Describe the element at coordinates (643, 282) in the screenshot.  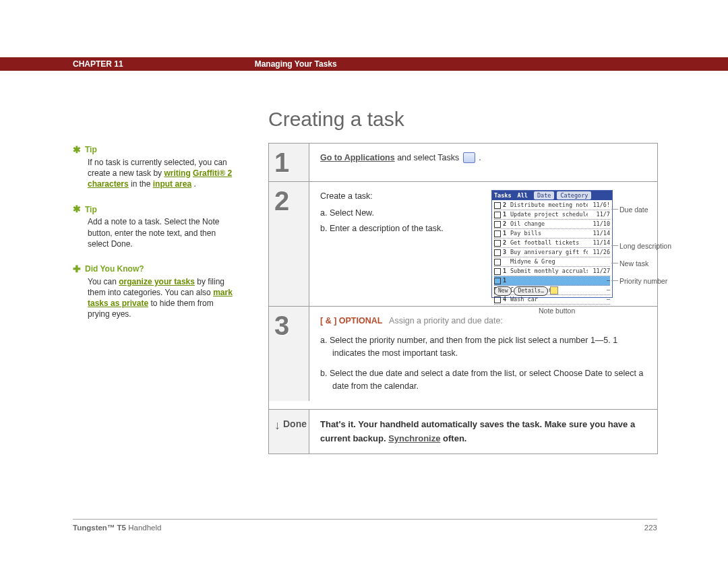
I see `callout-priority: Priority number` at that location.